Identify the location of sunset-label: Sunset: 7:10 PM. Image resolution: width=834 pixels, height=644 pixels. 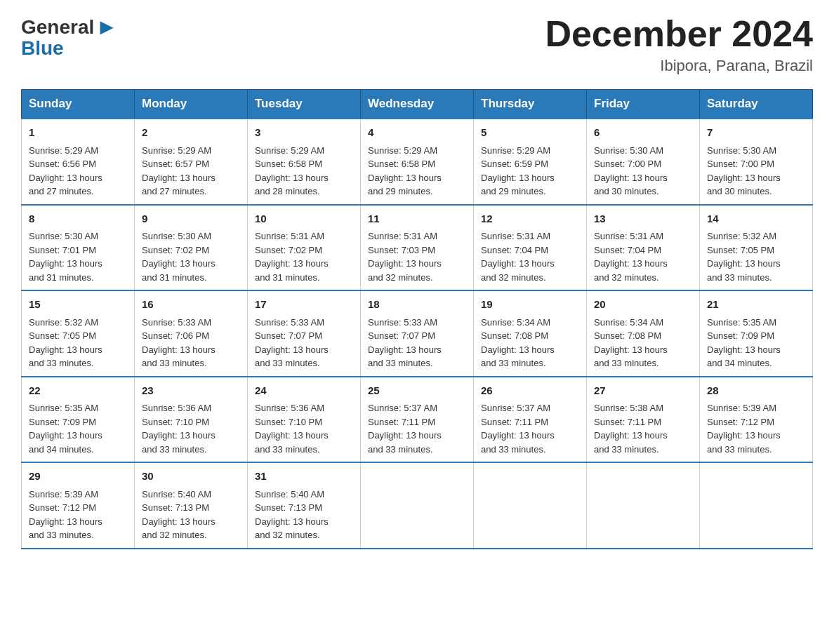
(289, 422).